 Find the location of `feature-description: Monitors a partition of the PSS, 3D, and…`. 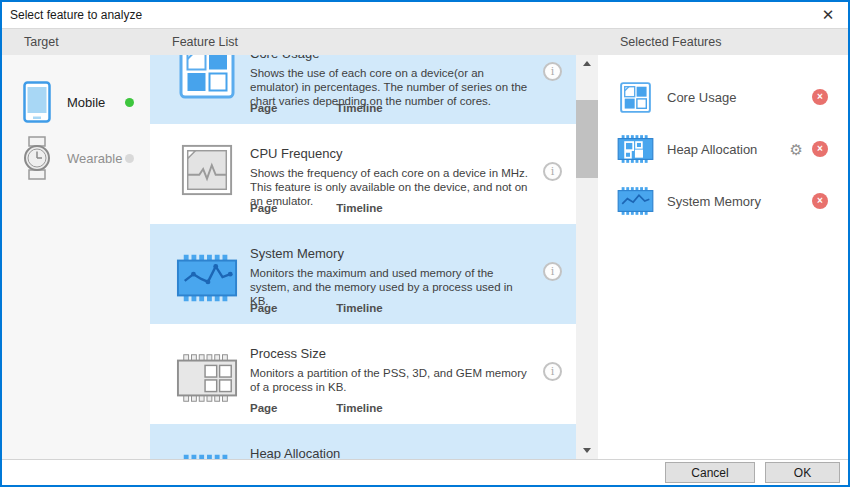

feature-description: Monitors a partition of the PSS, 3D, and… is located at coordinates (391, 380).